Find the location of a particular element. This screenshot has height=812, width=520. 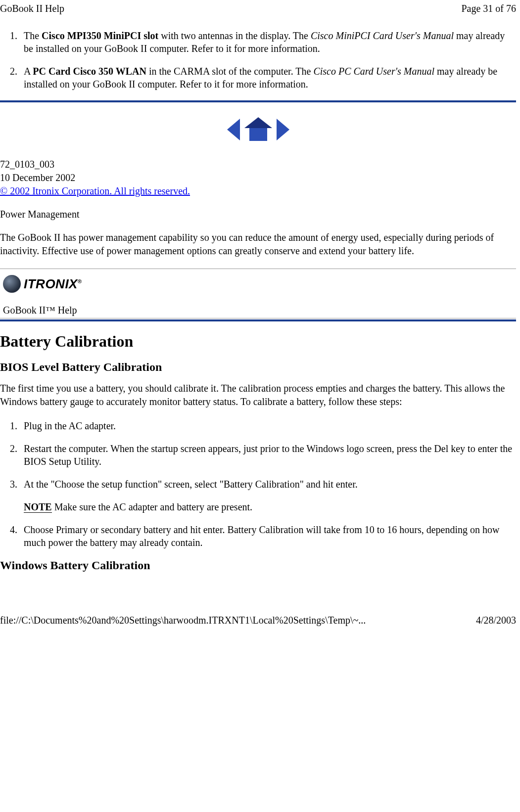

page-footer: file://C:\Documents%20and%20Settings\har… is located at coordinates (260, 604).